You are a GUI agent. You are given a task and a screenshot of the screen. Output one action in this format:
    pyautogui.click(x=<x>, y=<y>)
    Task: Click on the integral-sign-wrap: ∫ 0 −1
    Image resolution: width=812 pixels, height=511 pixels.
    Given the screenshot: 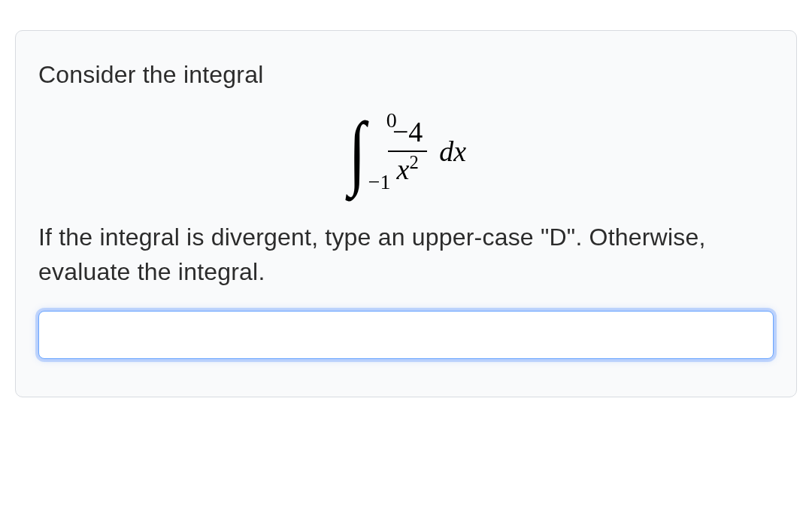 What is the action you would take?
    pyautogui.click(x=357, y=151)
    